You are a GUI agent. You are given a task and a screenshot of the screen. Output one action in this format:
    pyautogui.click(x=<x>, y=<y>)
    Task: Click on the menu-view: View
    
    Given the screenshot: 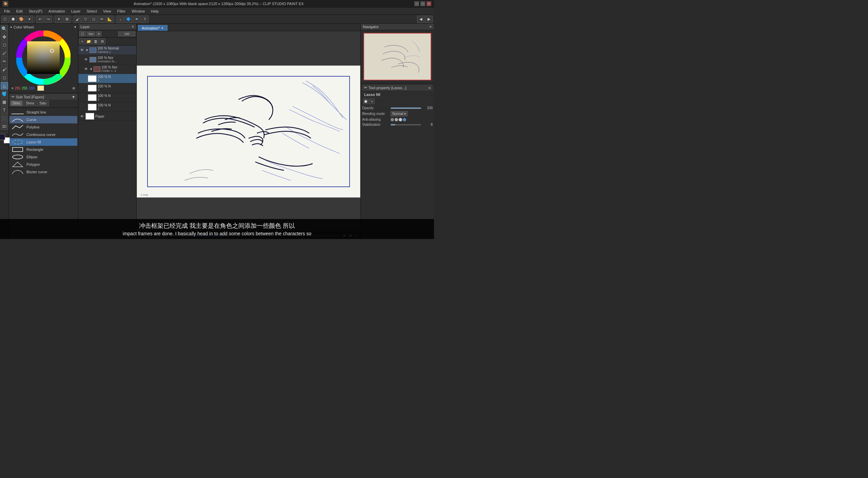 What is the action you would take?
    pyautogui.click(x=107, y=11)
    